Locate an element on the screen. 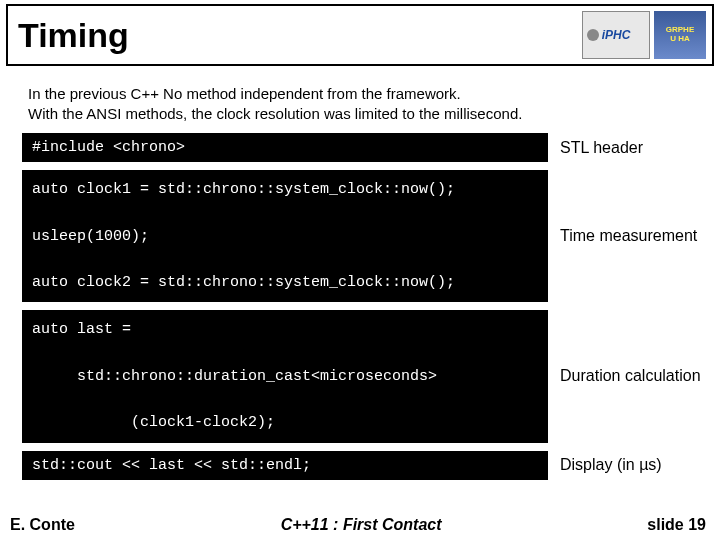 Image resolution: width=720 pixels, height=540 pixels. intro-line-2: With the ANSI methods, the clock resolut… is located at coordinates (360, 114).